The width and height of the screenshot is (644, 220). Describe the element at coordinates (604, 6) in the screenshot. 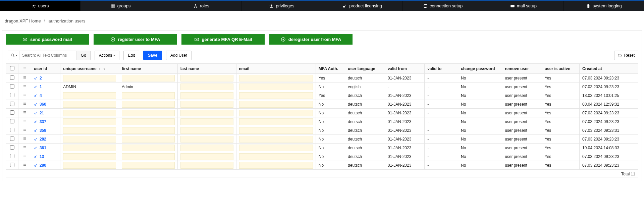

I see `nav-tab-system-logging: system logging` at that location.